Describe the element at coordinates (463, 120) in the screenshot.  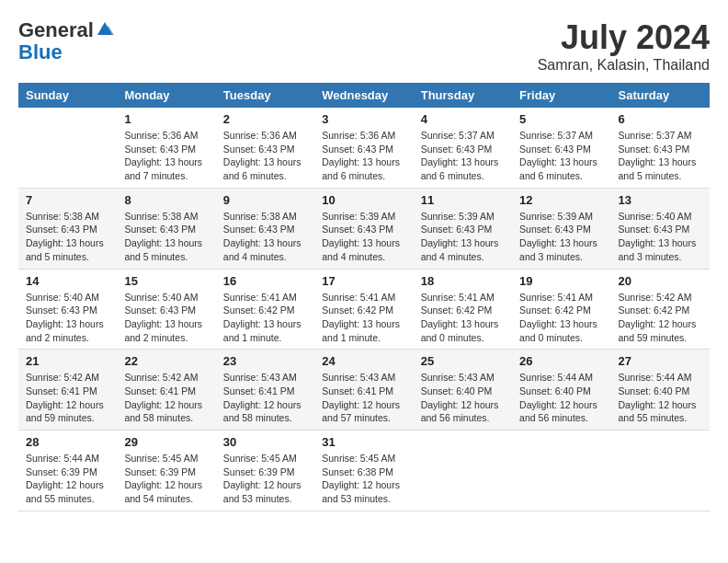
I see `day-number: 4` at that location.